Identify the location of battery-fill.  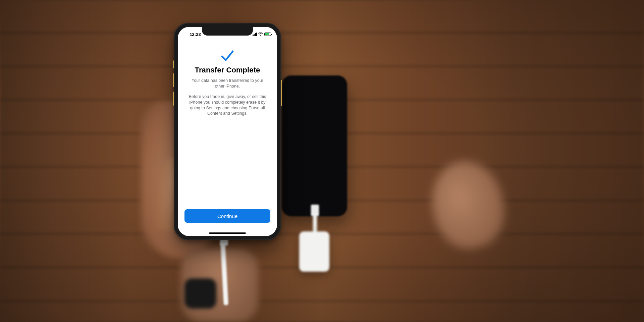
(267, 34).